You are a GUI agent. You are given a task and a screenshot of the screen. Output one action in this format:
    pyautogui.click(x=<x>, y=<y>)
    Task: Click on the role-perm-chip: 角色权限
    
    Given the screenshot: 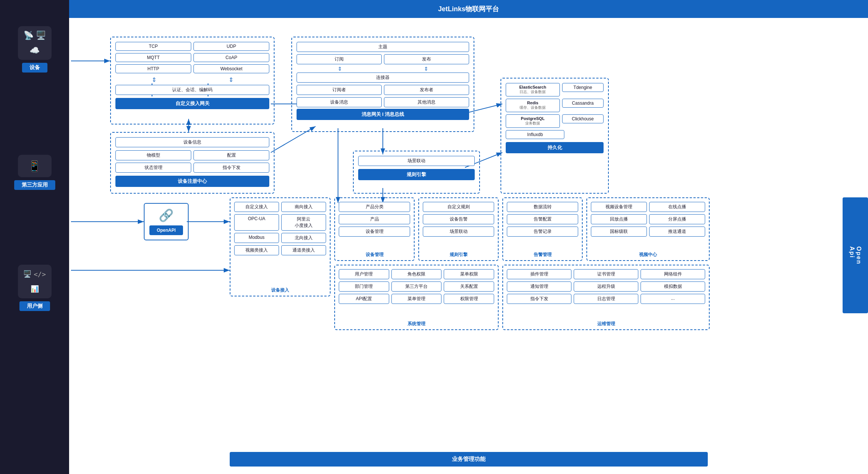 What is the action you would take?
    pyautogui.click(x=417, y=274)
    